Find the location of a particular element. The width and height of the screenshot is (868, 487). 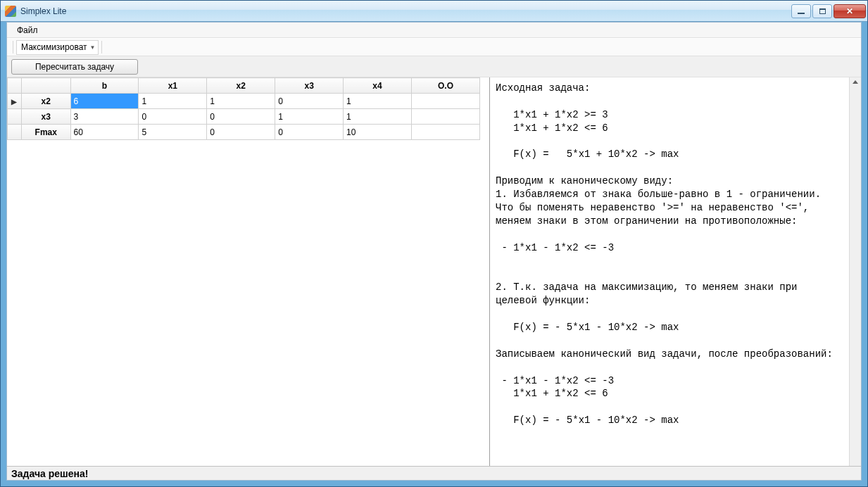

row-name: x3 is located at coordinates (46, 117).